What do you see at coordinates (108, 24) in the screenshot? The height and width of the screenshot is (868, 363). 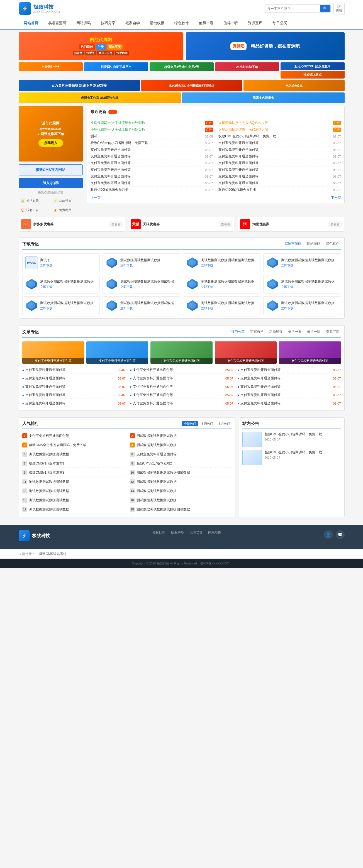 I see `nav-item-3: 技巧分享` at bounding box center [108, 24].